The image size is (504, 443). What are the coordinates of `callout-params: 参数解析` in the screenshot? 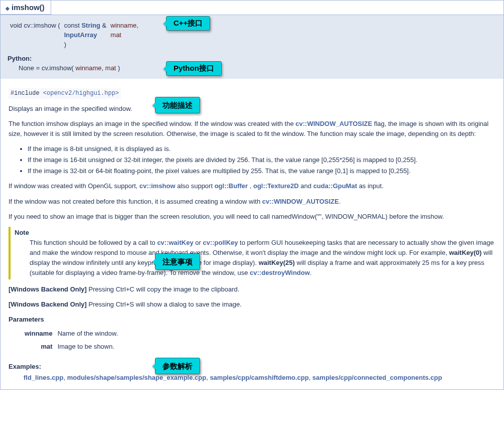 It's located at (178, 366).